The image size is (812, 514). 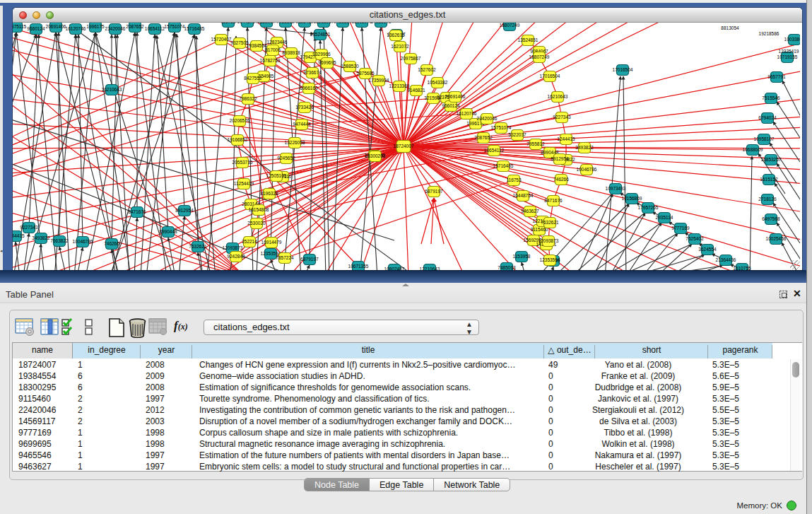 I want to click on svg-text: 9660124, so click(x=36, y=28).